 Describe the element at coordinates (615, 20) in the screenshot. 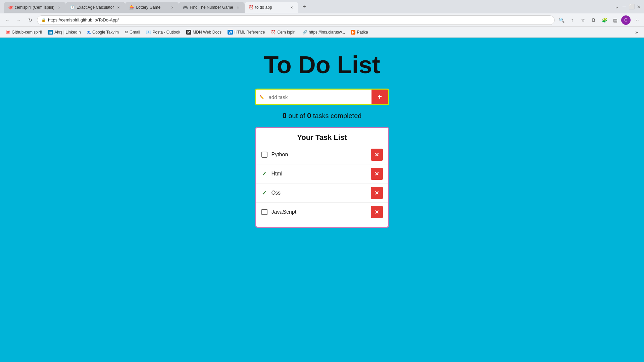

I see `sidebar-icon: ▤` at that location.